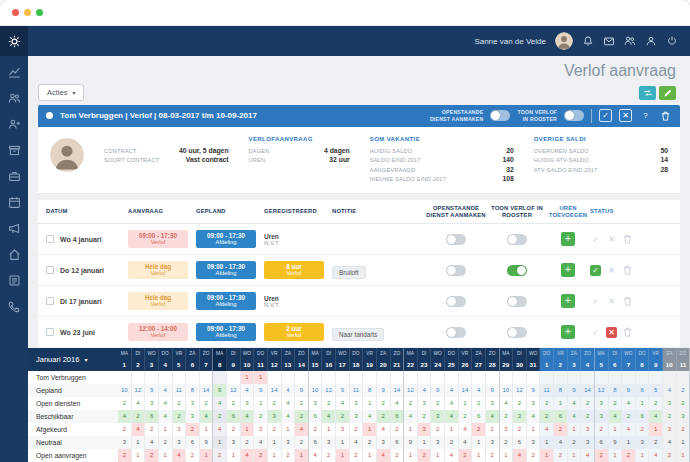 The height and width of the screenshot is (462, 690). Describe the element at coordinates (656, 390) in the screenshot. I see `calendar-cell: 5` at that location.